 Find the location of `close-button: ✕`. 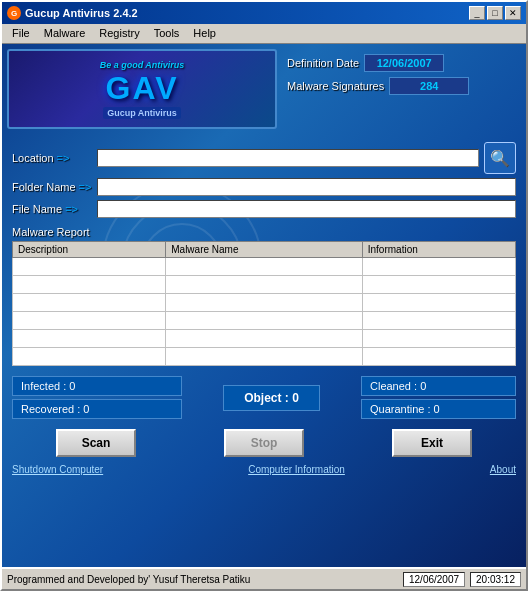

close-button: ✕ is located at coordinates (513, 13).